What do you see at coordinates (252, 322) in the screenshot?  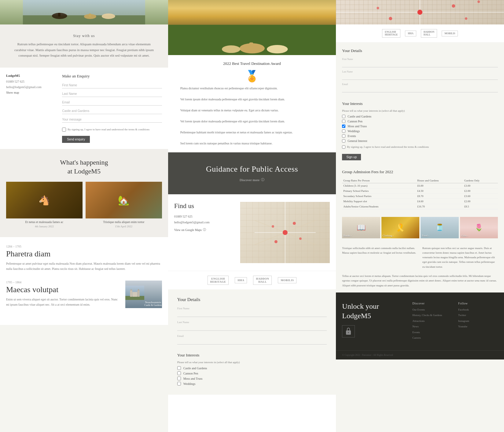 I see `last-name-label: Last Name` at bounding box center [252, 322].